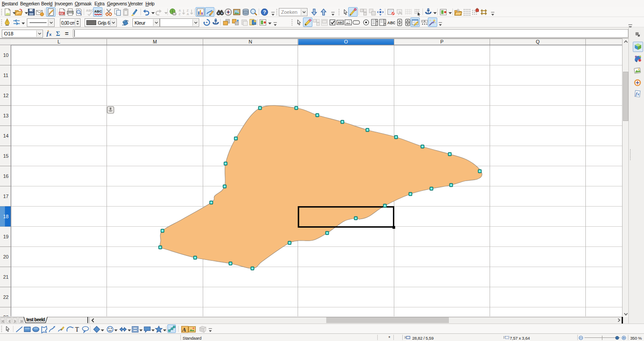 This screenshot has height=341, width=644. Describe the element at coordinates (6, 237) in the screenshot. I see `svg-text: 19` at that location.